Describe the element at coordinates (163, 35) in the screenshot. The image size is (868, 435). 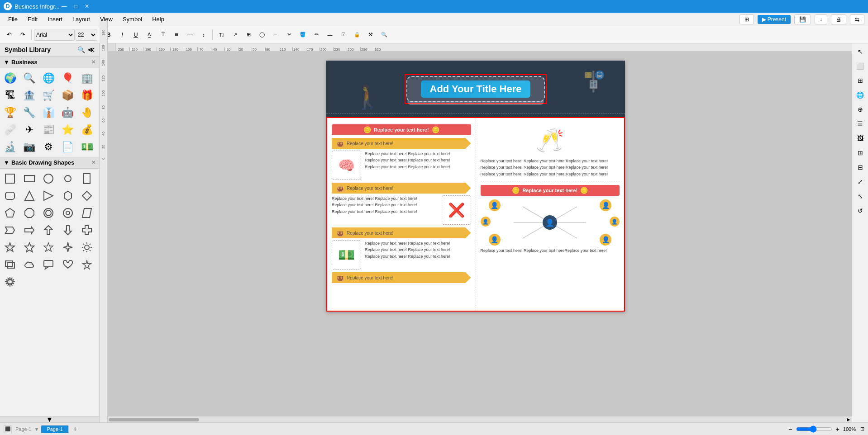
I see `strikethrough-btn: T̄` at that location.